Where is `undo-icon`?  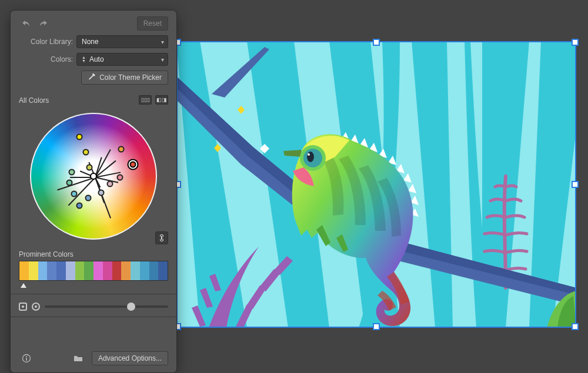 undo-icon is located at coordinates (26, 23).